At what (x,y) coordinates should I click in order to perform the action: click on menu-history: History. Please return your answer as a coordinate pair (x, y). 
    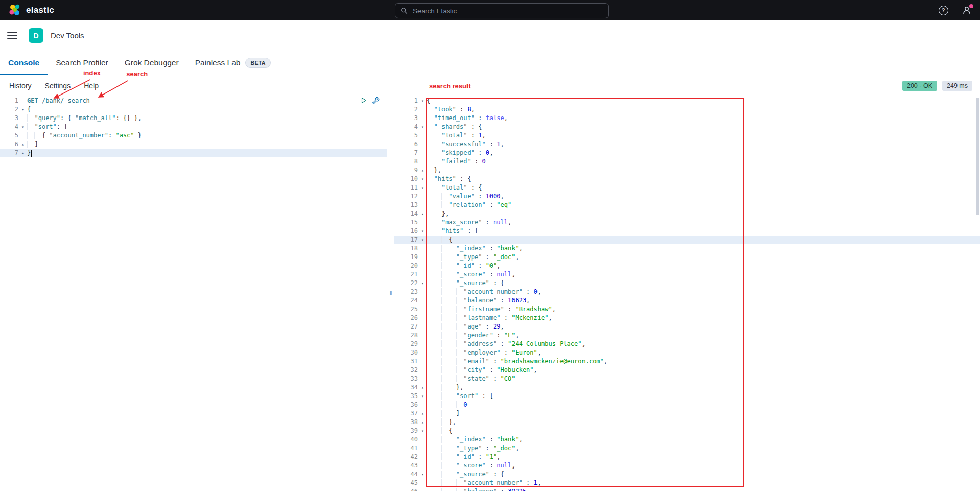
    Looking at the image, I should click on (20, 86).